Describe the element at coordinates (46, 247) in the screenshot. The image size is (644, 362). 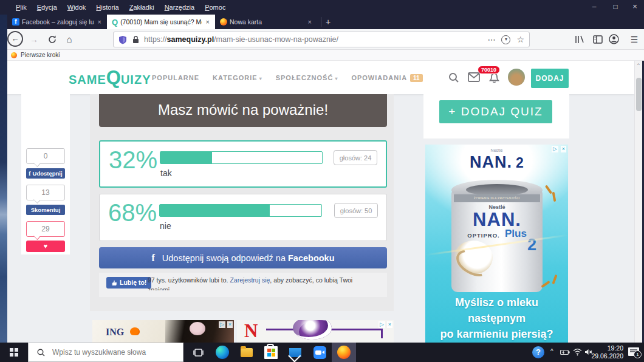
I see `heart-like-button: ♥` at that location.